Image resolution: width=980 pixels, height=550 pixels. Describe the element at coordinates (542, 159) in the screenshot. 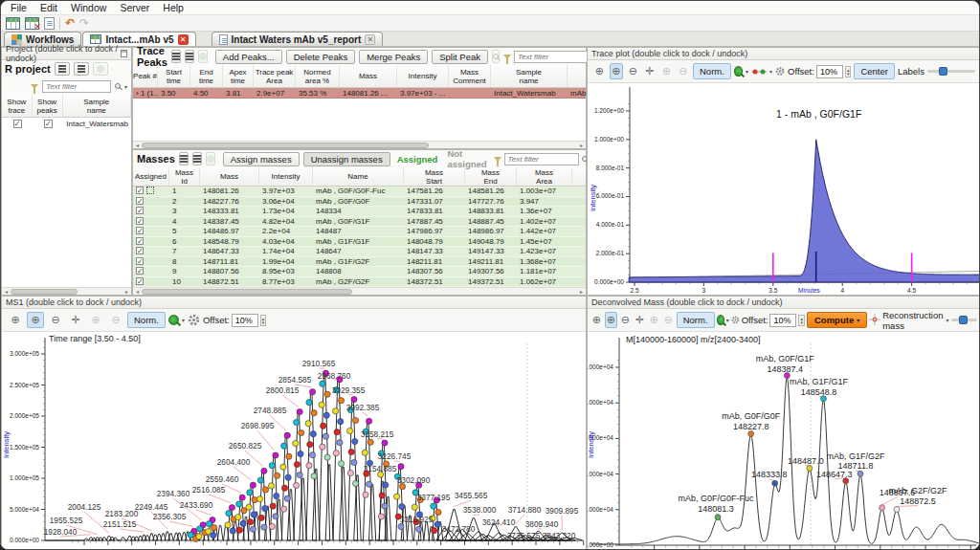

I see `masses-filter-input` at that location.